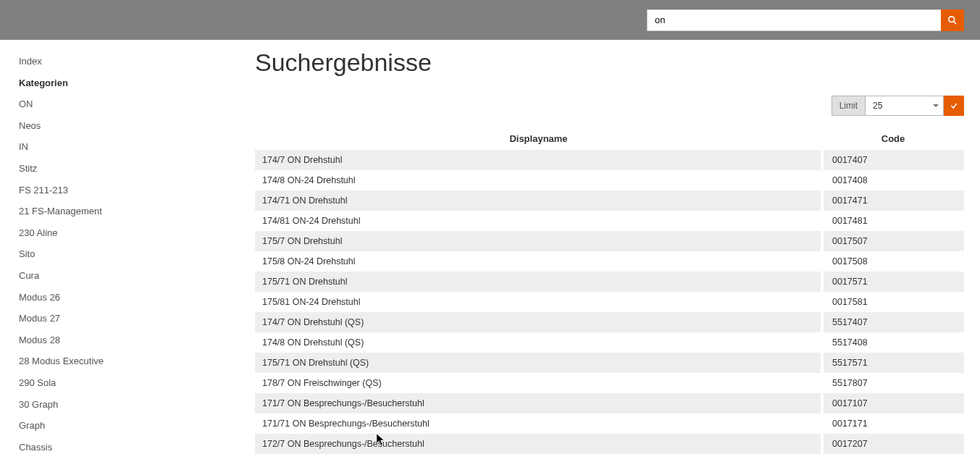 This screenshot has width=980, height=462. What do you see at coordinates (893, 322) in the screenshot?
I see `cell-code: 5517407` at bounding box center [893, 322].